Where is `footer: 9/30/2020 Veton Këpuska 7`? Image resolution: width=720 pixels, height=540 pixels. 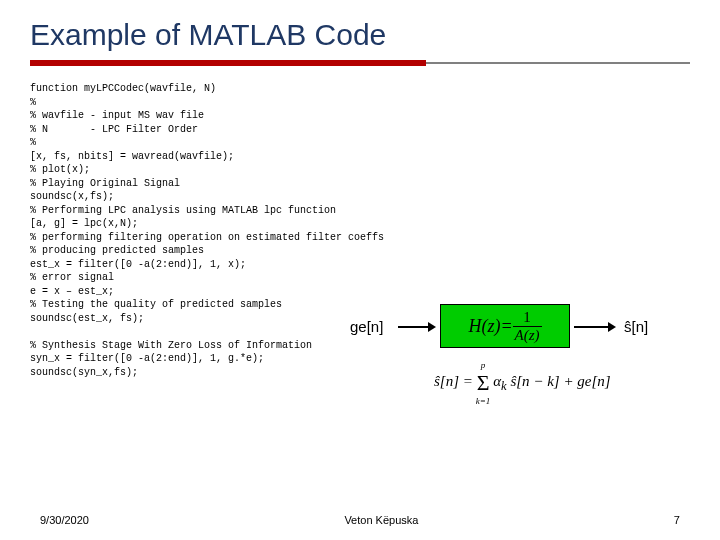
footer: 9/30/2020 Veton Këpuska 7 is located at coordinates (360, 520).